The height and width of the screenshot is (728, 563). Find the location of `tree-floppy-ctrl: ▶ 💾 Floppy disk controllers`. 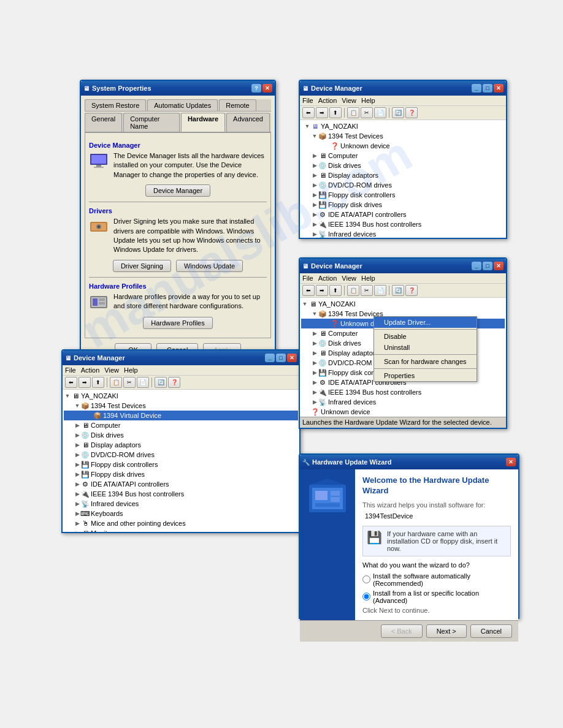

tree-floppy-ctrl: ▶ 💾 Floppy disk controllers is located at coordinates (403, 195).